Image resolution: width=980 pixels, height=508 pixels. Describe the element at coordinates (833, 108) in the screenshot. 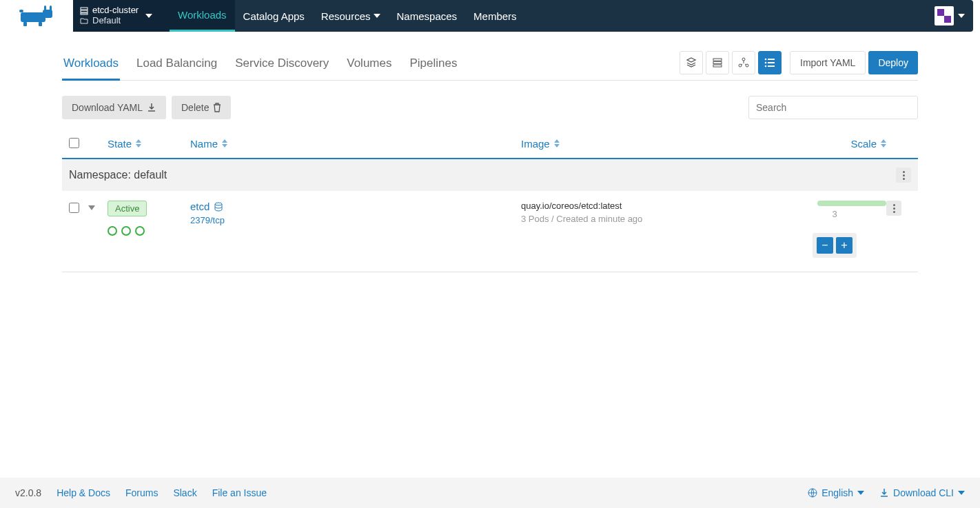

I see `search-input` at that location.